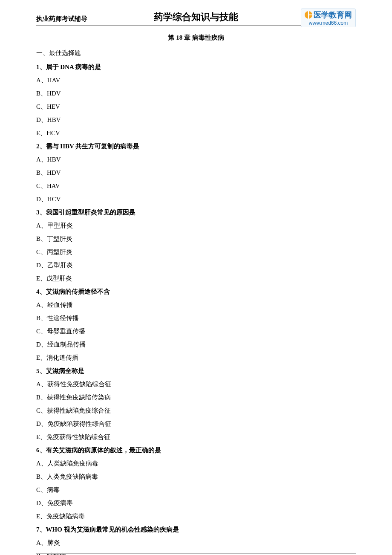 Image resolution: width=392 pixels, height=555 pixels. I want to click on option: A、经血传播, so click(196, 305).